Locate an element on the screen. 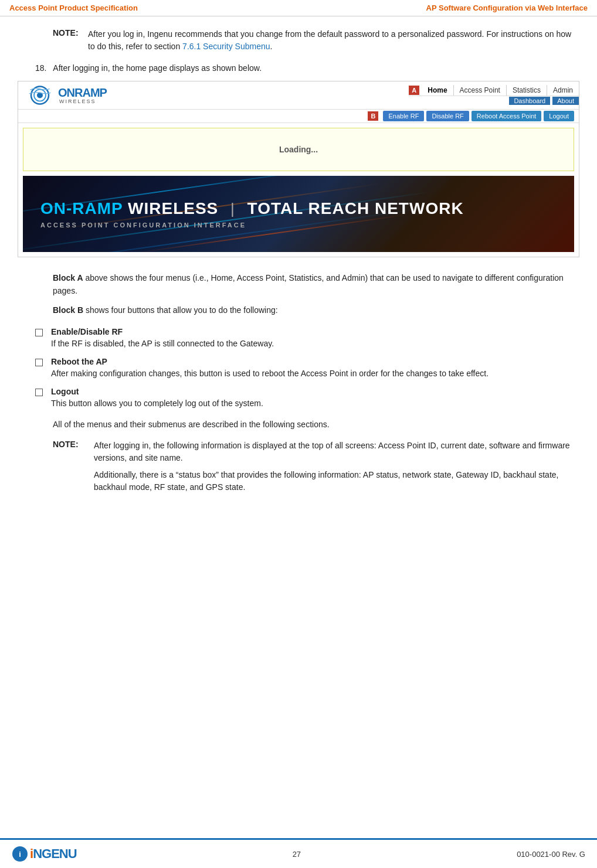 This screenshot has width=597, height=868. note-label: NOTE: is located at coordinates (67, 40).